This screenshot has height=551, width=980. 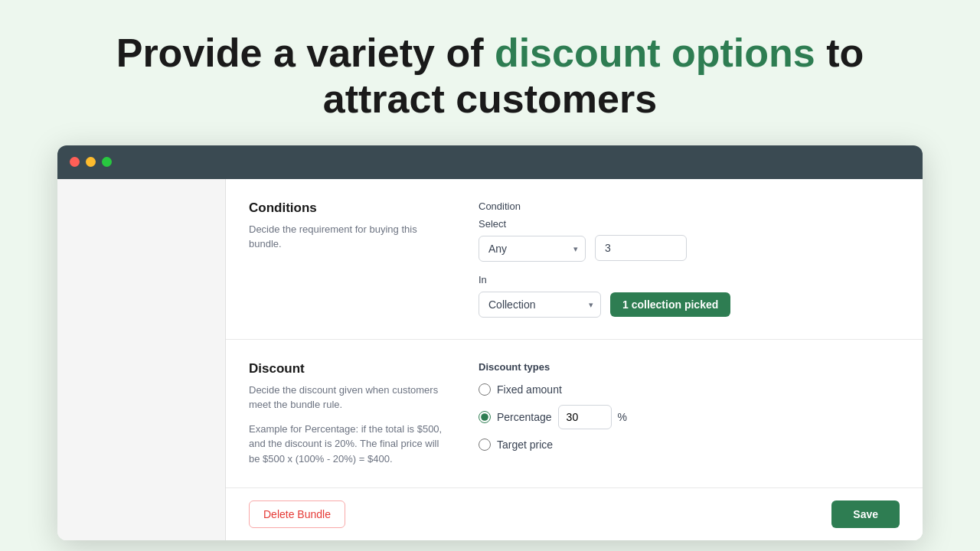 What do you see at coordinates (107, 162) in the screenshot?
I see `dot-green` at bounding box center [107, 162].